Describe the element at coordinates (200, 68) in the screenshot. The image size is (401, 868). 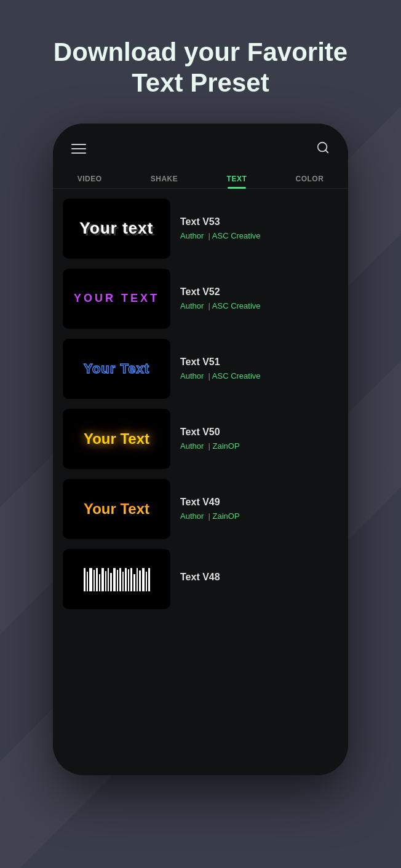
I see `hero-title: Download your Favorite Text Preset` at that location.